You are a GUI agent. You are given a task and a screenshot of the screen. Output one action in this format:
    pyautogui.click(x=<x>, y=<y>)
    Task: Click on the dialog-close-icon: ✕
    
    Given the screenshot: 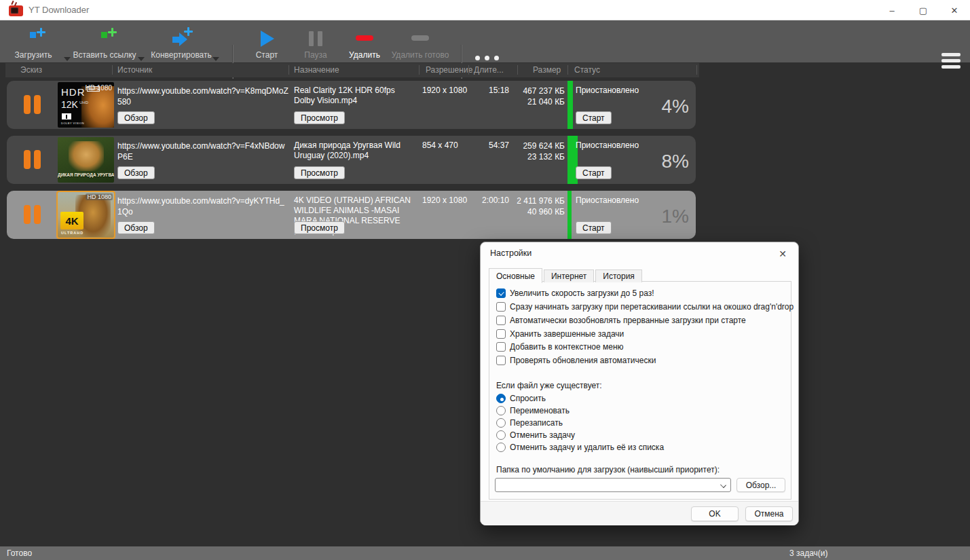 What is the action you would take?
    pyautogui.click(x=783, y=254)
    